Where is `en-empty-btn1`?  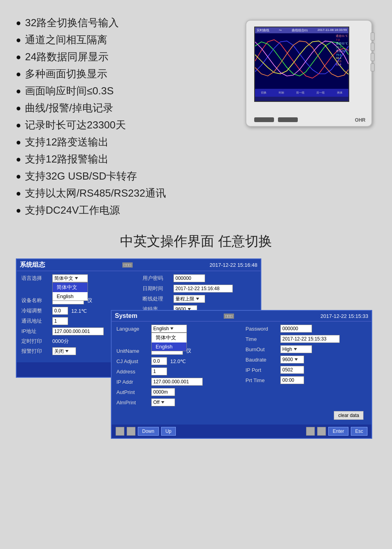 en-empty-btn1 is located at coordinates (120, 431).